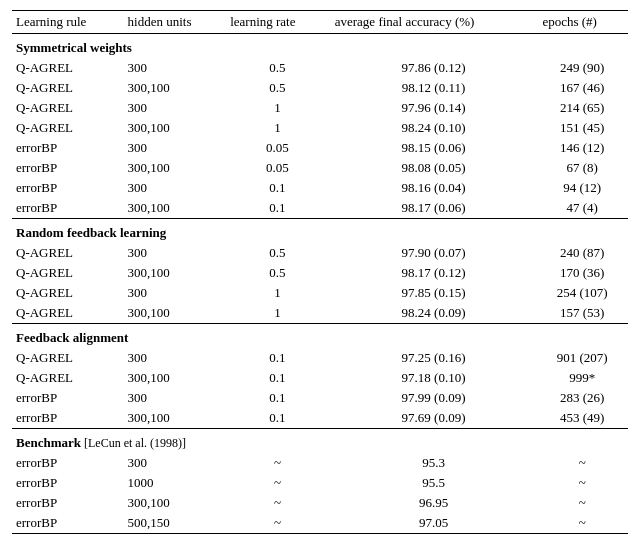  What do you see at coordinates (320, 46) in the screenshot?
I see `section-header-cell: Symmetrical weights` at bounding box center [320, 46].